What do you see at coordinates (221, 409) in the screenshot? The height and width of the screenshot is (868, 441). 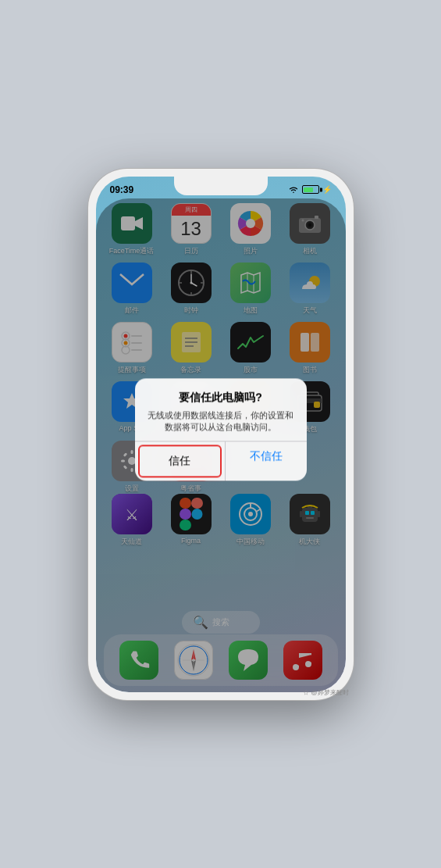 I see `dialog-body: 要信任此电脑吗? 无线或使用数据线连接后，你的设置和数据将可以从这台电脑访问。` at bounding box center [221, 409].